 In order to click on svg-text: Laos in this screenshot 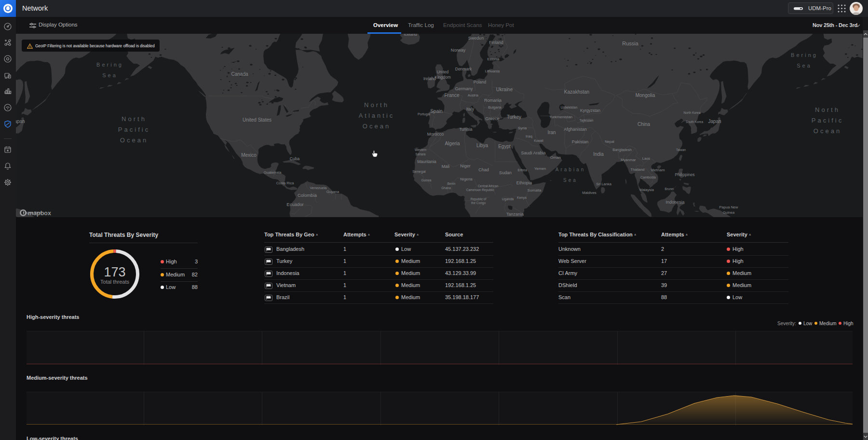, I will do `click(646, 158)`.